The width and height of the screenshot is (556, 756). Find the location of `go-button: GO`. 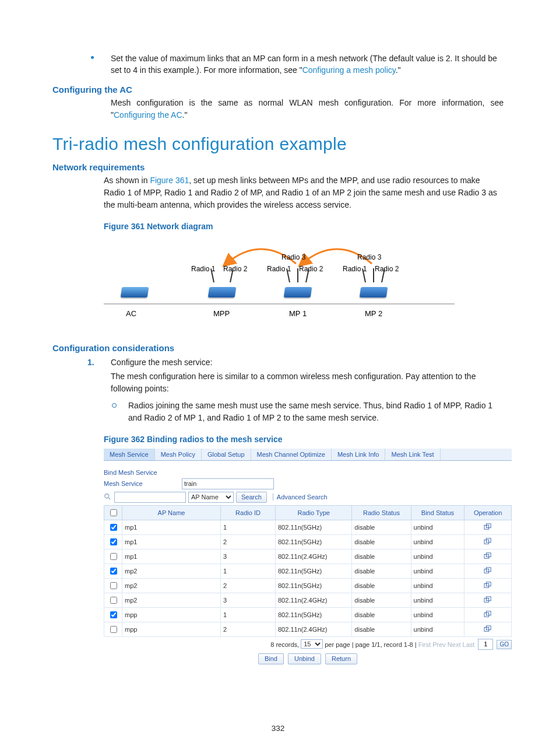

go-button: GO is located at coordinates (504, 645).